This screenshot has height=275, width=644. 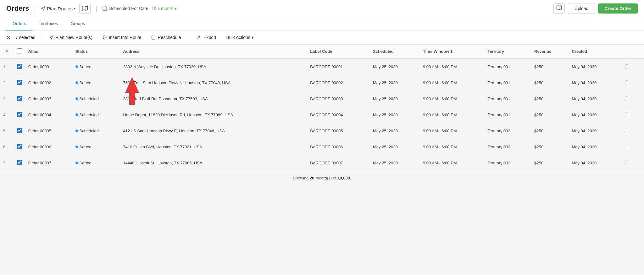 I want to click on col-actions, so click(x=631, y=52).